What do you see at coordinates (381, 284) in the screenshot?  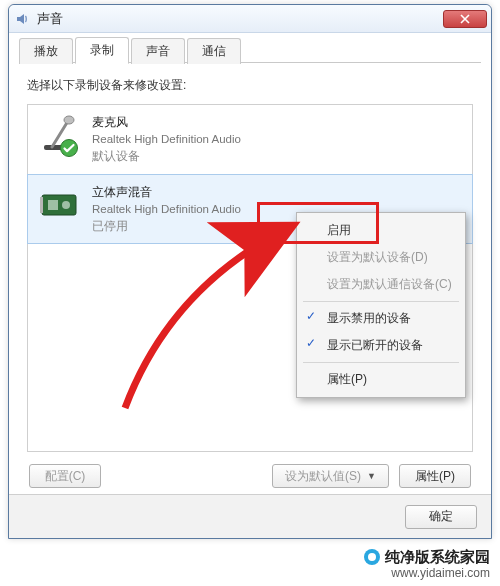 I see `ctx-set-default-comm: 设置为默认通信设备(C)` at bounding box center [381, 284].